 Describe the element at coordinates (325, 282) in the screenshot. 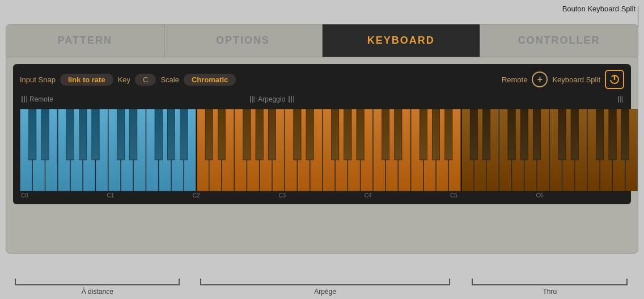

I see `arpege-bracket` at that location.